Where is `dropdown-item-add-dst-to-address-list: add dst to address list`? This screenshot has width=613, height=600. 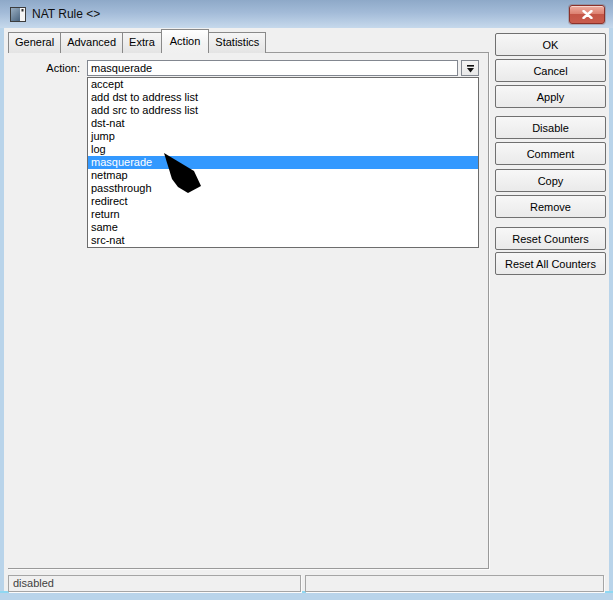
dropdown-item-add-dst-to-address-list: add dst to address list is located at coordinates (283, 98).